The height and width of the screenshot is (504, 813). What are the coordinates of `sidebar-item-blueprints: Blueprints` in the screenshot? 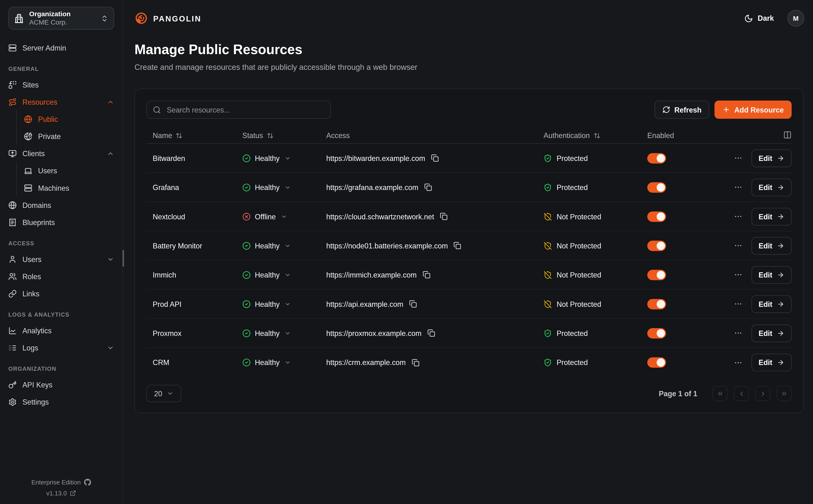 It's located at (61, 222).